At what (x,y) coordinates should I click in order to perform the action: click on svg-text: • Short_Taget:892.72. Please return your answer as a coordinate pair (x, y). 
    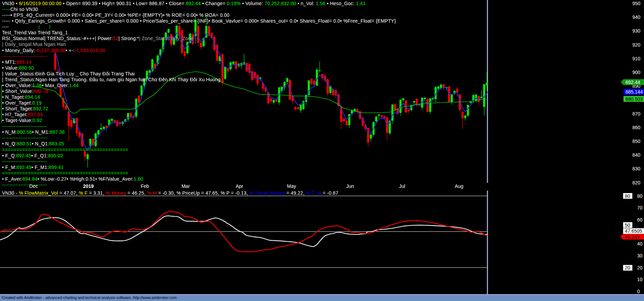
    Looking at the image, I should click on (25, 109).